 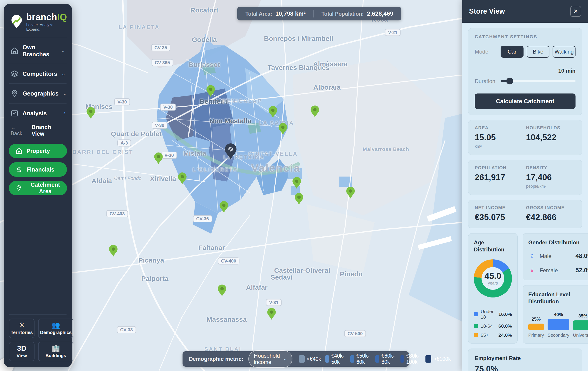 I want to click on education-bar-column: 25% Primary, so click(x=536, y=327).